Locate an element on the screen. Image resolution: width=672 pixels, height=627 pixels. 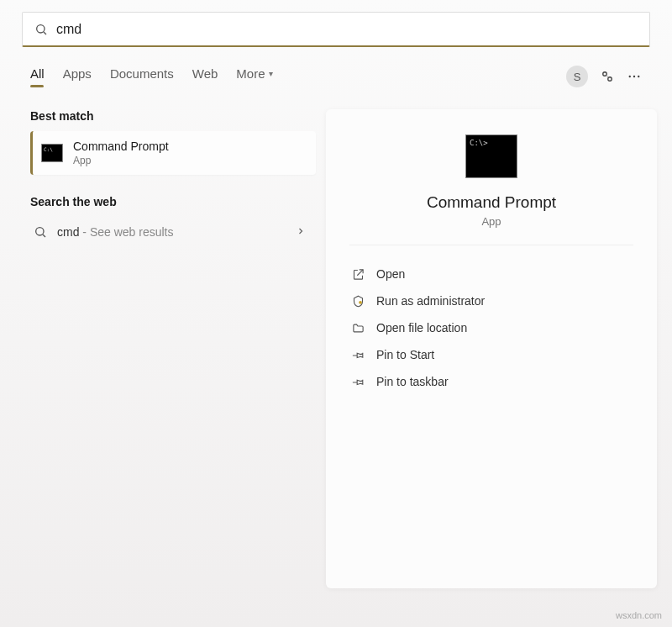
folder-icon is located at coordinates (358, 328).